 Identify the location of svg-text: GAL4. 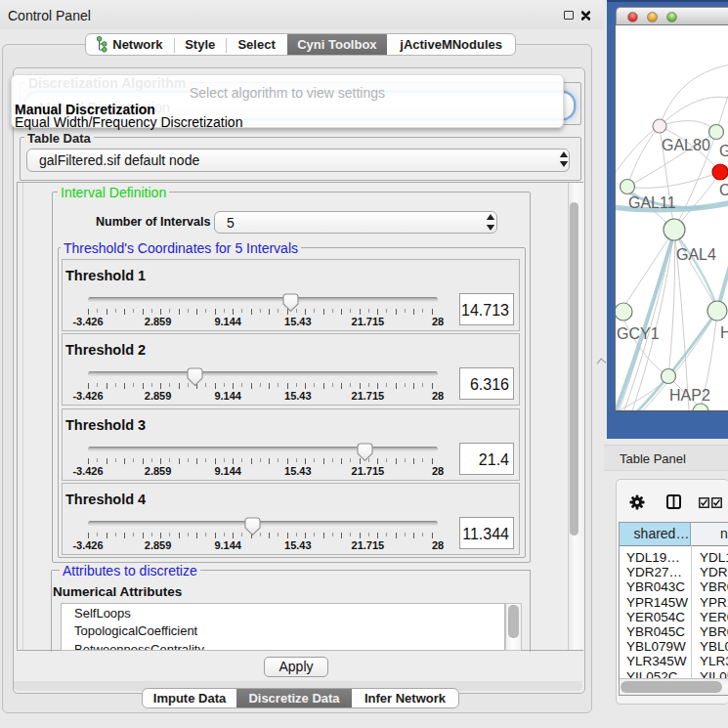
(696, 254).